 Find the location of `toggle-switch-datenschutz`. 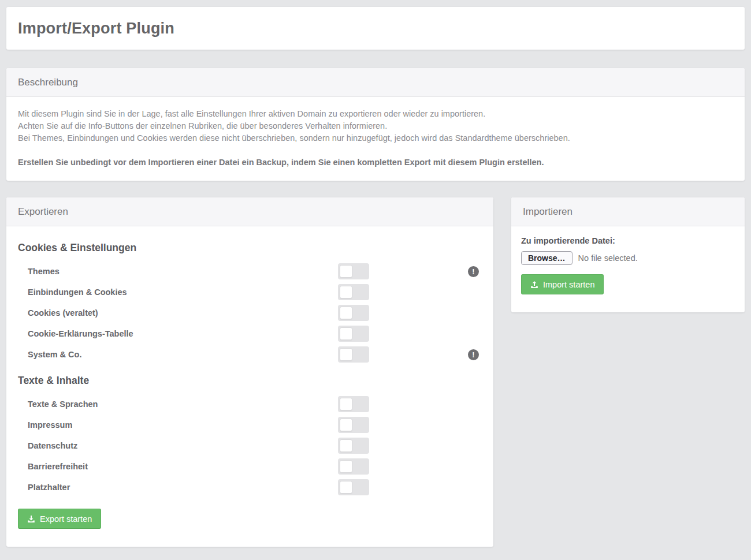

toggle-switch-datenschutz is located at coordinates (354, 446).